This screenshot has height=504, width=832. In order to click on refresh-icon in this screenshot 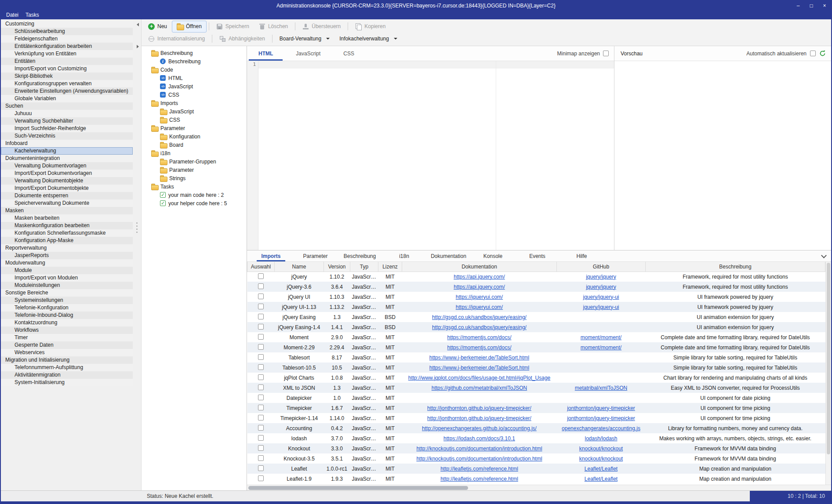, I will do `click(823, 54)`.